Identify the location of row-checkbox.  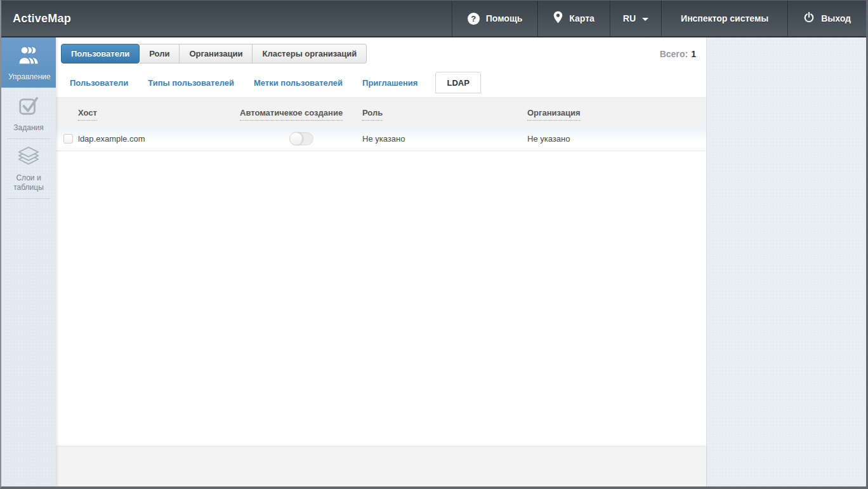
(69, 138).